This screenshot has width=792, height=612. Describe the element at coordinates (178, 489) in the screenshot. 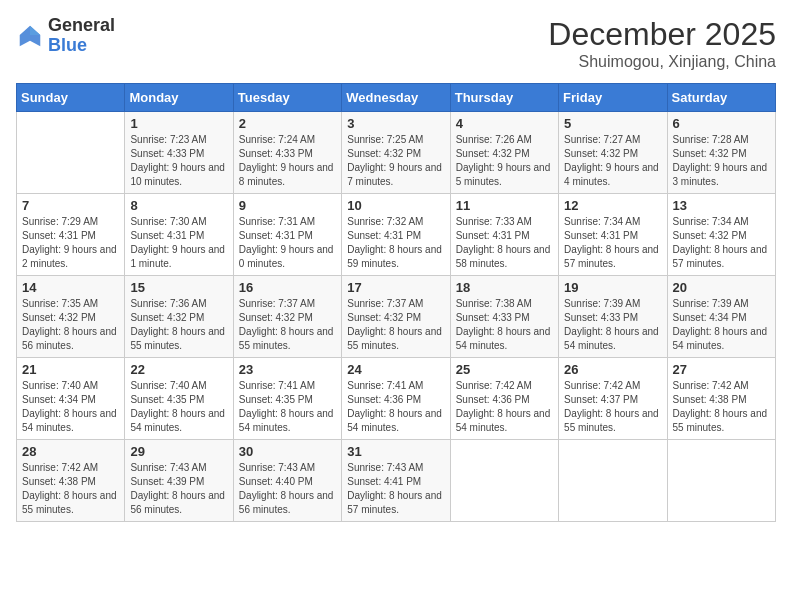

I see `day-info: Sunrise: 7:43 AMSunset: 4:39 PMDaylight:…` at that location.